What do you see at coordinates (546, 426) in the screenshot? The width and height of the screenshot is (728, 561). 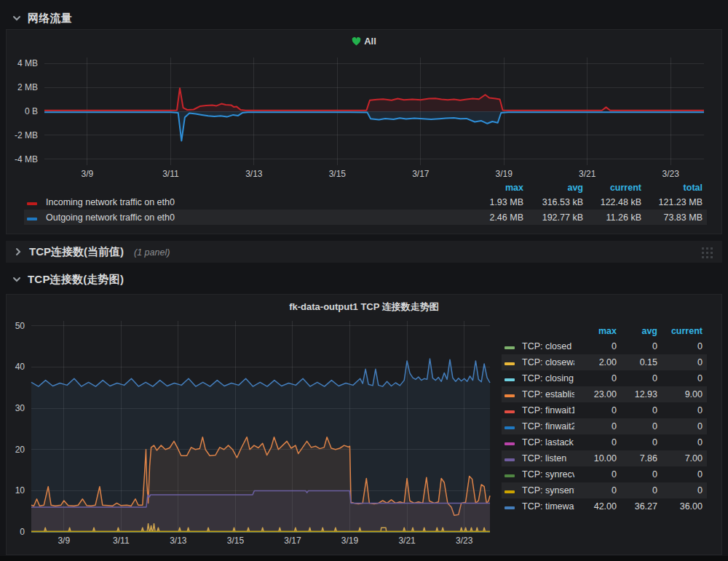 I see `series-label: TCP: finwait2` at bounding box center [546, 426].